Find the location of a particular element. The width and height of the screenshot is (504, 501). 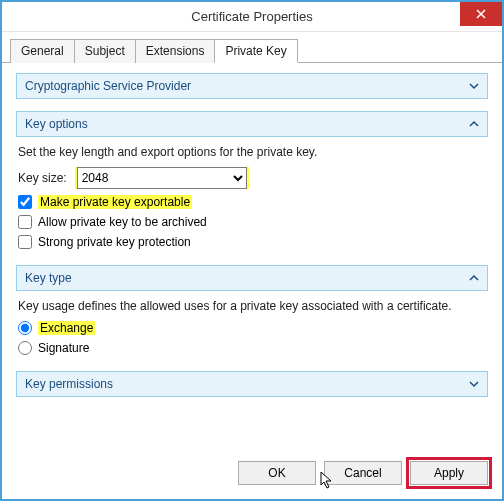

section-csp-title: Cryptographic Service Provider is located at coordinates (108, 86).